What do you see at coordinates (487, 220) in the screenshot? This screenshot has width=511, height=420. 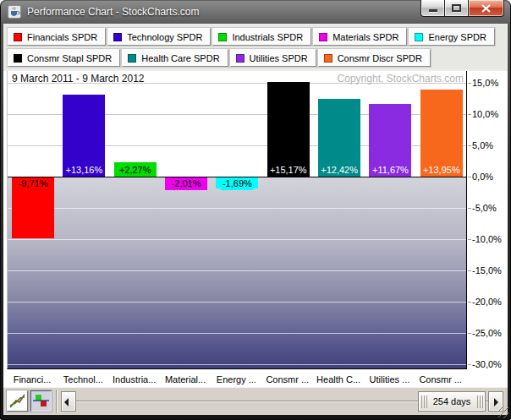 I see `y-axis: 15,0%10,0%5,0%0,0%-5,0%-10,0%-15,0%-20,0…` at bounding box center [487, 220].